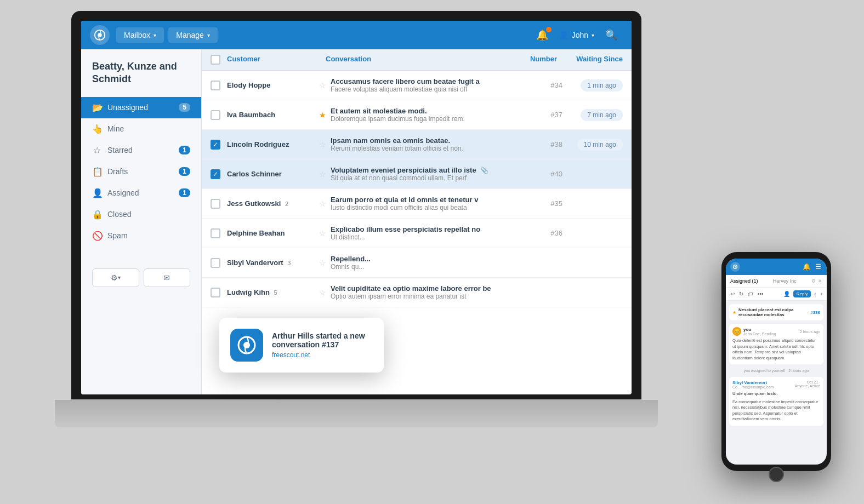 The image size is (864, 504). Describe the element at coordinates (542, 35) in the screenshot. I see `notifications-button: 🔔` at that location.